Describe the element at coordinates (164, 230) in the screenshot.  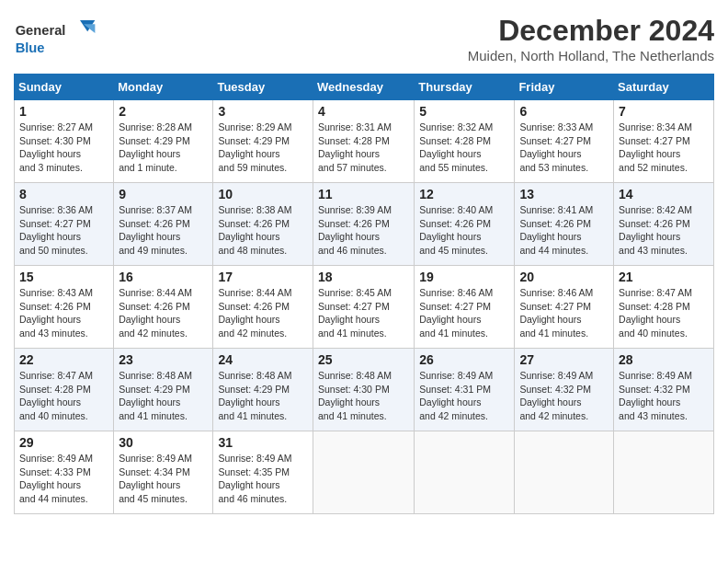
I see `day-info: Sunrise: 8:37 AMSunset: 4:26 PMDaylight …` at that location.